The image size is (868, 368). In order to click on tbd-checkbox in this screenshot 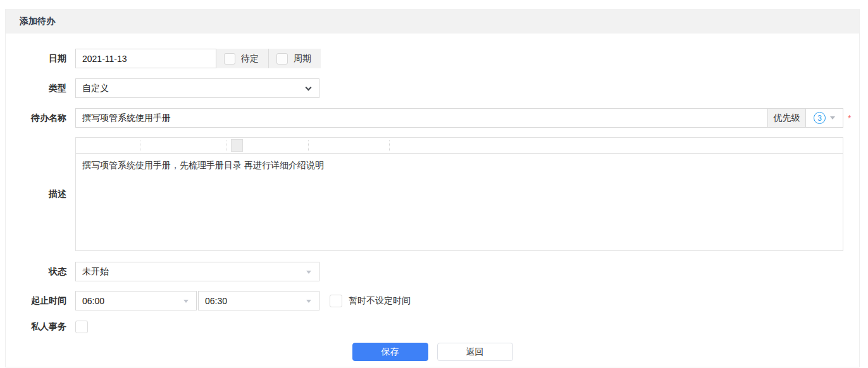, I will do `click(230, 59)`.